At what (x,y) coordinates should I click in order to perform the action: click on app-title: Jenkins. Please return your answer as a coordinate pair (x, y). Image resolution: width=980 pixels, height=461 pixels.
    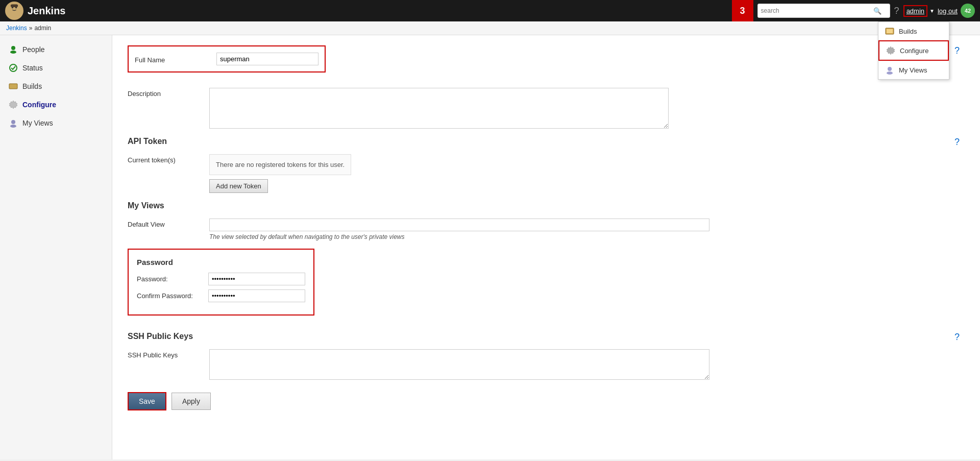
    Looking at the image, I should click on (46, 11).